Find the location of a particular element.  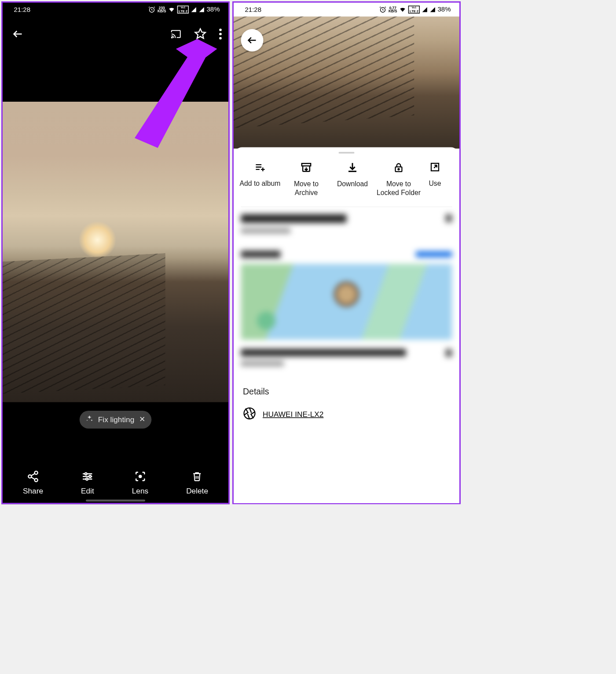

aperture-icon is located at coordinates (249, 415).